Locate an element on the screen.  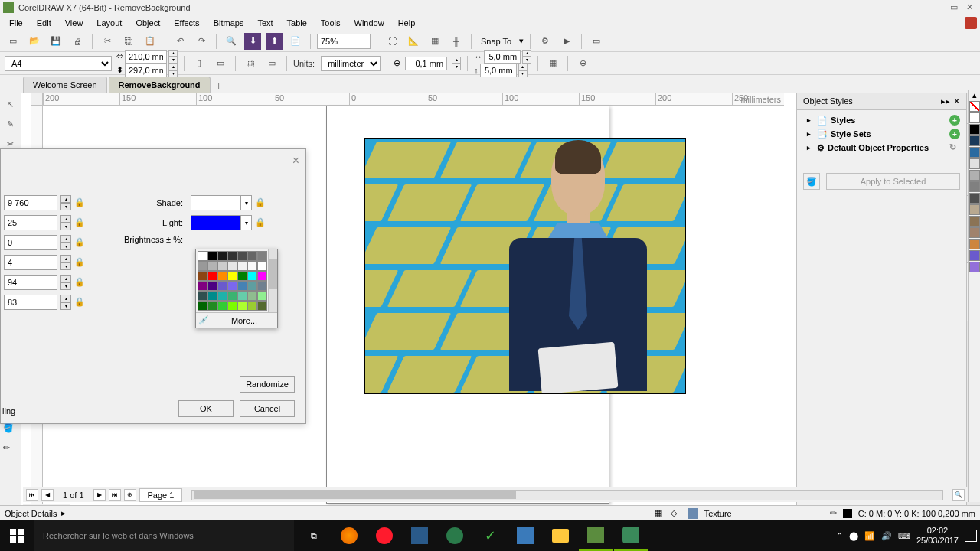
clock: 02:02 25/03/2017 is located at coordinates (937, 536).